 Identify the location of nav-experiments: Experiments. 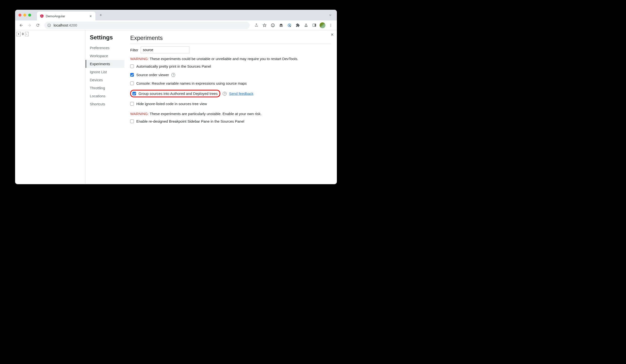
(105, 64).